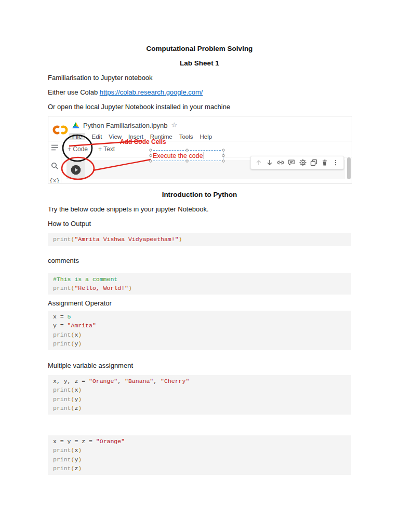 The image size is (399, 532). I want to click on colab-screenshot: Python Familiarisation.ipynb ☆ File Edit…, so click(200, 150).